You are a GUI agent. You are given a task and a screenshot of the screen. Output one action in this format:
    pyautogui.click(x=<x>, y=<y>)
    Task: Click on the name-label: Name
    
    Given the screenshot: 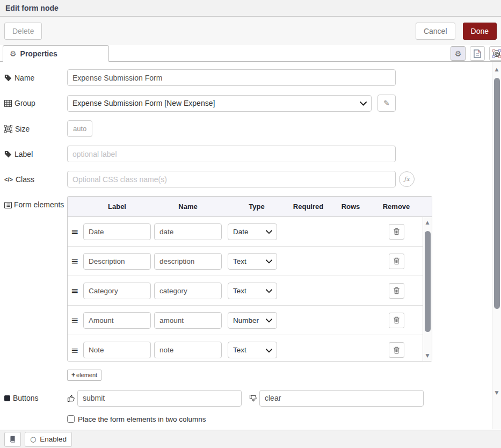 What is the action you would take?
    pyautogui.click(x=35, y=78)
    